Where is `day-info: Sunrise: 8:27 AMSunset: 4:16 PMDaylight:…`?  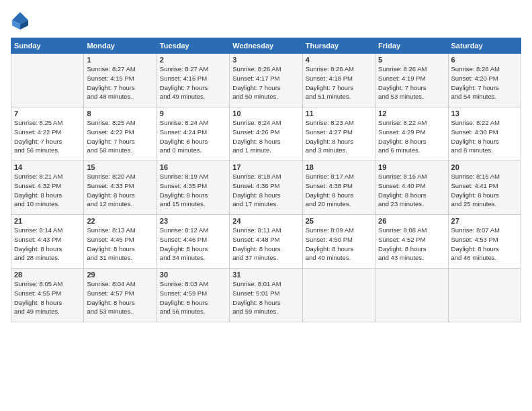
day-info: Sunrise: 8:27 AMSunset: 4:16 PMDaylight:… is located at coordinates (193, 83).